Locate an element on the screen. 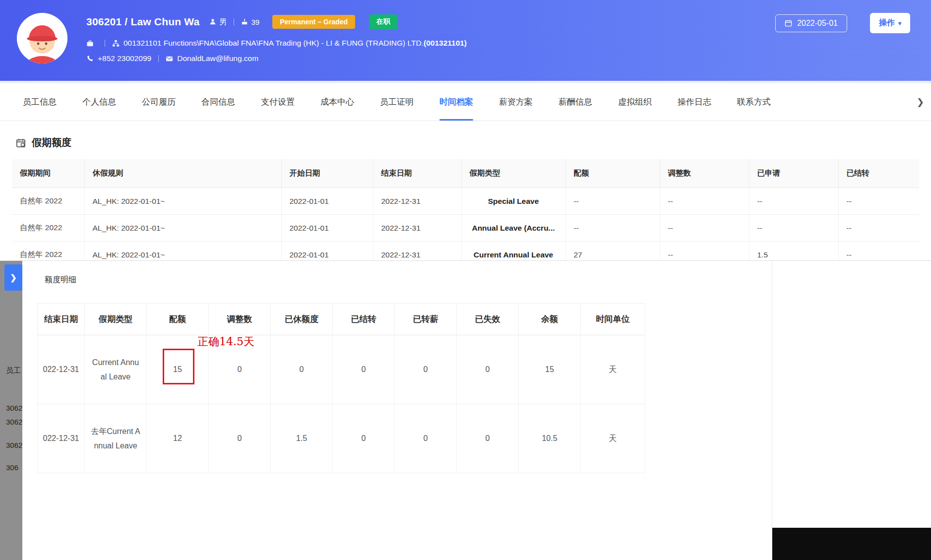 The width and height of the screenshot is (931, 560). tab-payment-settings: 支付设置 is located at coordinates (278, 102).